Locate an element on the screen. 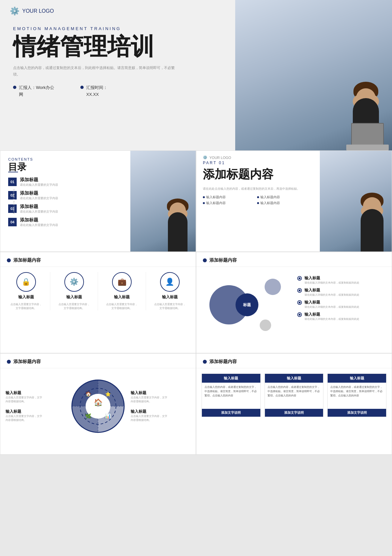 The width and height of the screenshot is (392, 556). slide6-content: 输入标题 点击输入页需要文字内容，文字内容需根据结构。 输入标题 点击输入页需要… is located at coordinates (98, 406).